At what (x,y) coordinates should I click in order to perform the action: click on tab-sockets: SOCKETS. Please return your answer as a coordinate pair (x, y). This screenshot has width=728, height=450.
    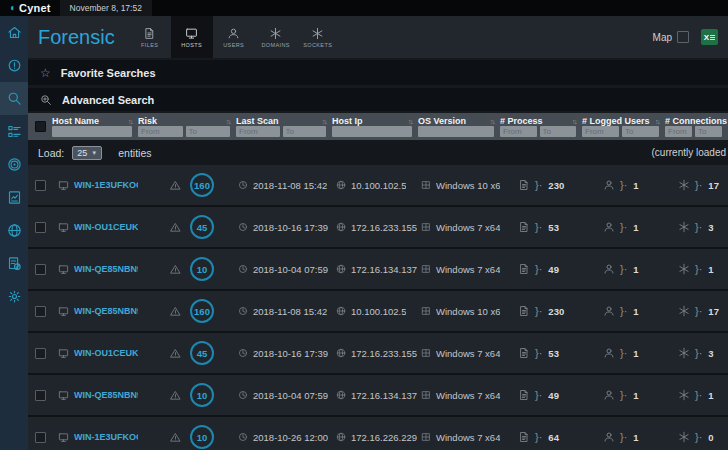
    Looking at the image, I should click on (318, 37).